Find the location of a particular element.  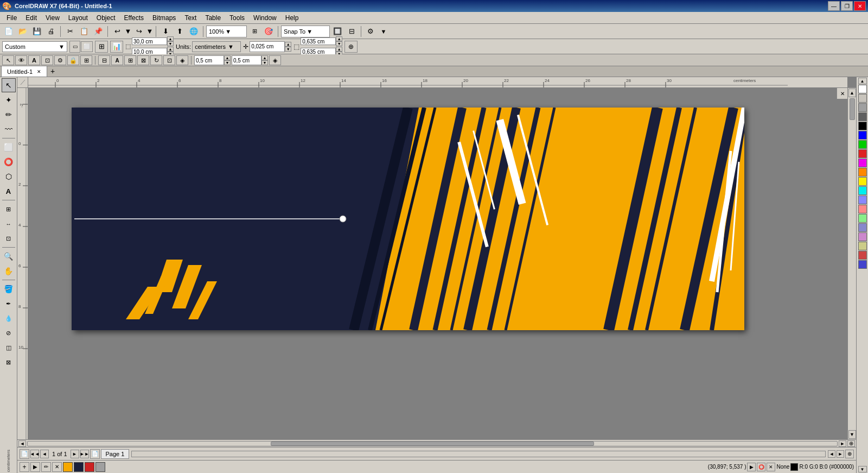

swatch-lightgreen is located at coordinates (863, 218).